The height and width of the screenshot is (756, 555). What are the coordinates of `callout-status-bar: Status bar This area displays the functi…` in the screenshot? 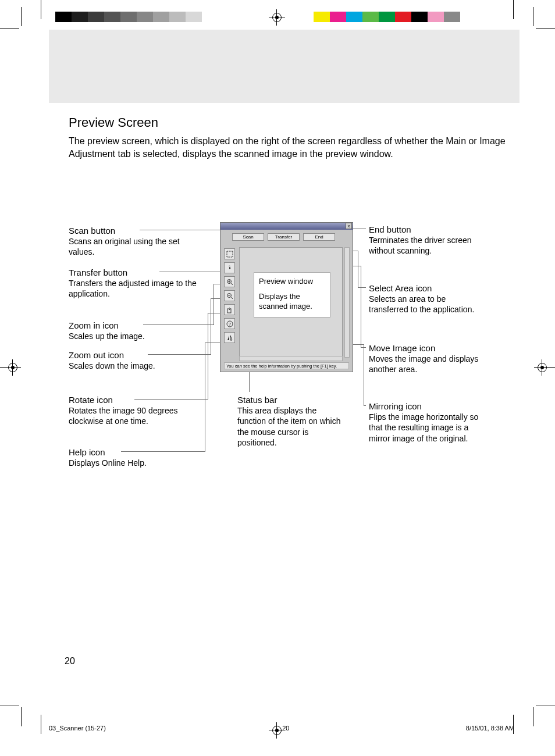 It's located at (290, 421).